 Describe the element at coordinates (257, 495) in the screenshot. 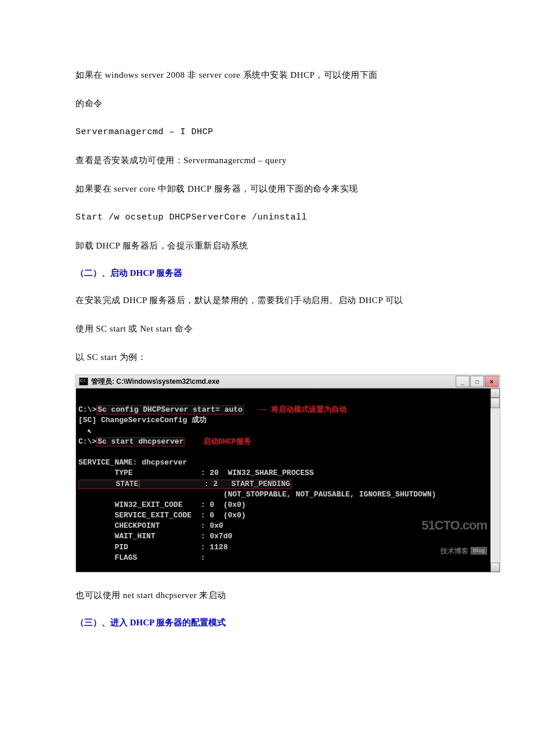

I see `term-line: (NOT_STOPPABLE, NOT_PAUSABLE, IGNORES_SH…` at that location.